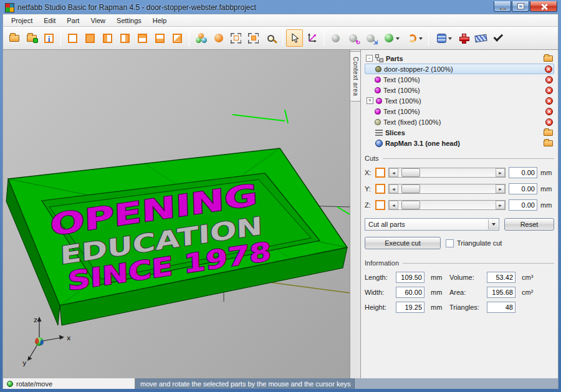  I want to click on cut-z-slider: ◄ ►, so click(447, 205).